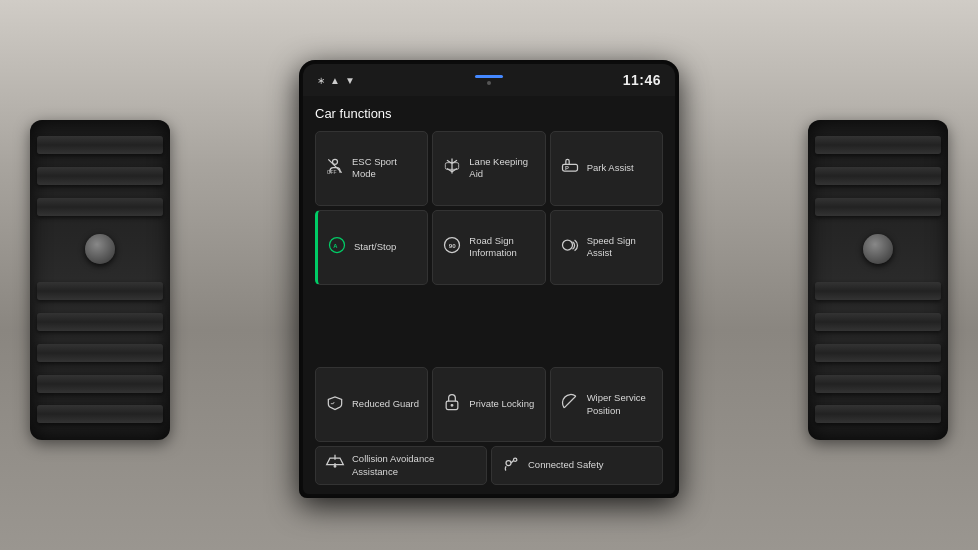 Image resolution: width=978 pixels, height=550 pixels. What do you see at coordinates (620, 248) in the screenshot?
I see `speed-sign-assist-label: Speed Sign Assist` at bounding box center [620, 248].